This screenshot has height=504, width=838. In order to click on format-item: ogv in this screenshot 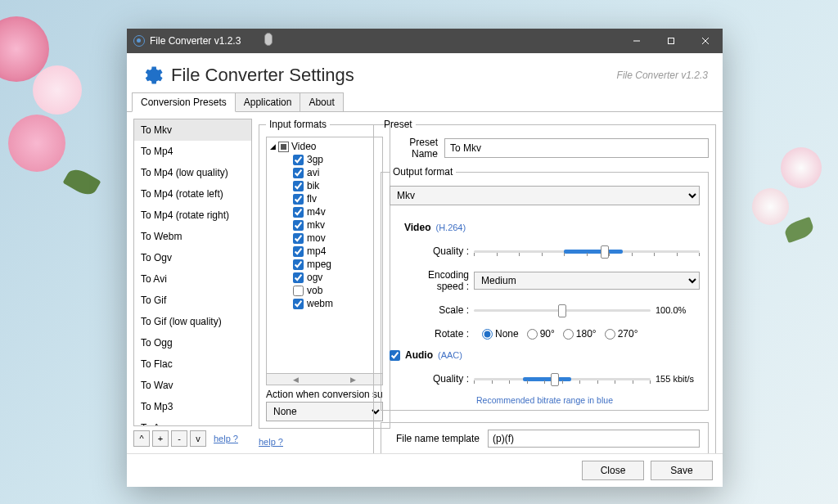, I will do `click(336, 277)`.